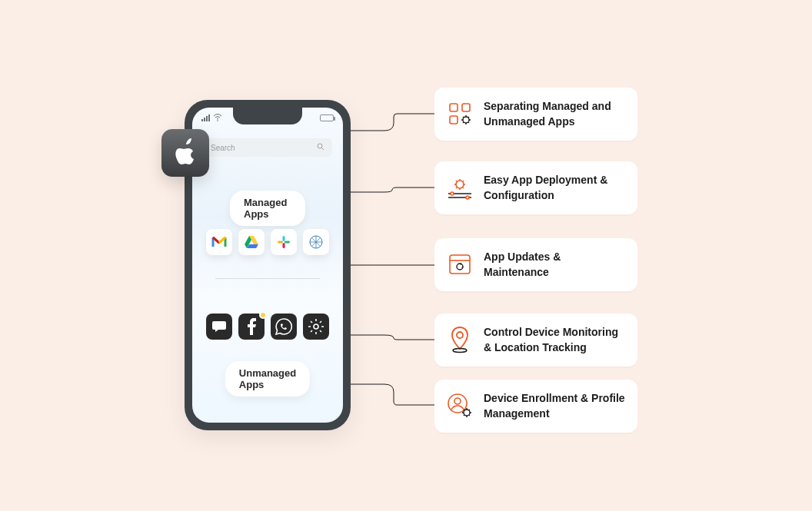 The width and height of the screenshot is (812, 511). What do you see at coordinates (284, 327) in the screenshot?
I see `whatsapp-icon` at bounding box center [284, 327].